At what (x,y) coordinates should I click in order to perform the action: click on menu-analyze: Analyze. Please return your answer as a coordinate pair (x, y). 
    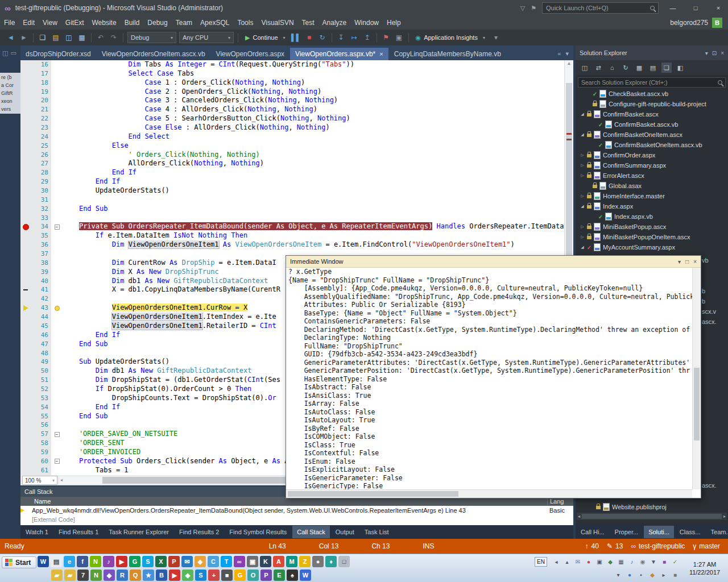
    Looking at the image, I should click on (334, 23).